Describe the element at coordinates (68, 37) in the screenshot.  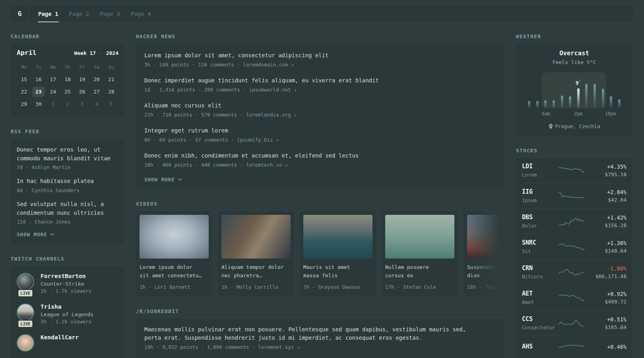
I see `calendar-widget-title: CALENDAR` at that location.